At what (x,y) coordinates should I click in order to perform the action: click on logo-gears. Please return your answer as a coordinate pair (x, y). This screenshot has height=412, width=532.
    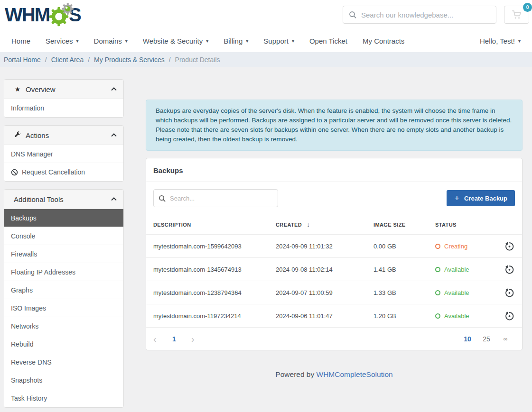
    Looking at the image, I should click on (59, 15).